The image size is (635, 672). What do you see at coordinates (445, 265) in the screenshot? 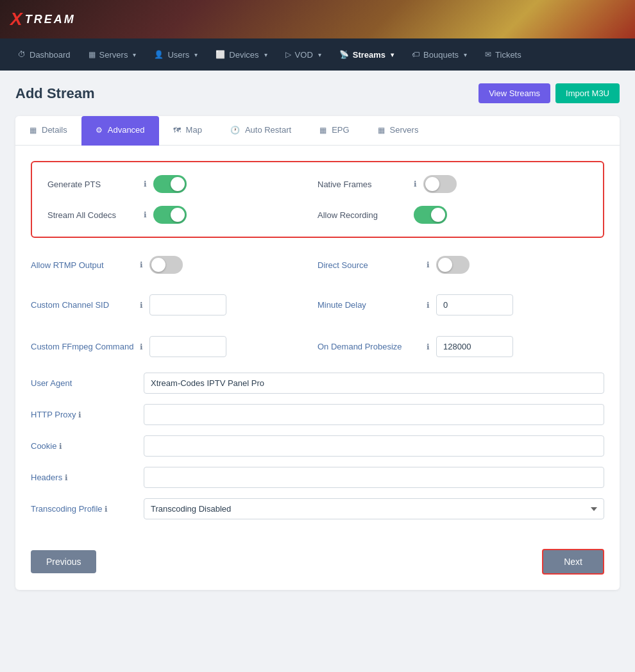
I see `direct-source-thumb` at bounding box center [445, 265].